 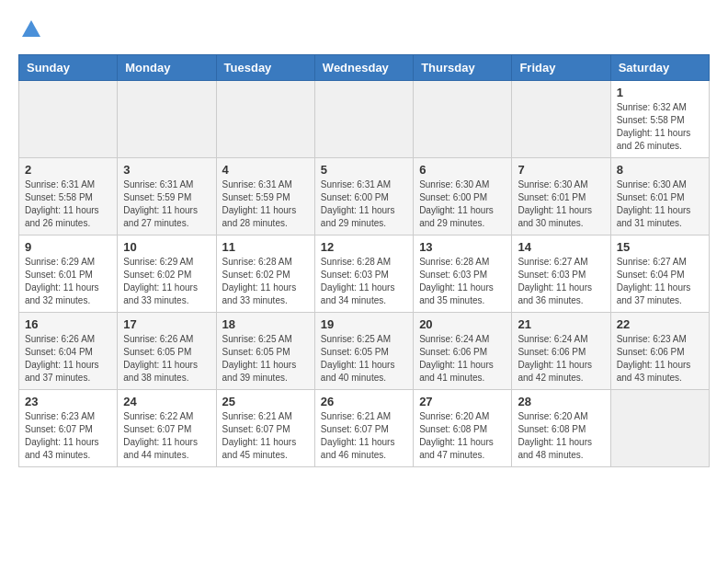 I want to click on header-cell-tuesday: Tuesday, so click(x=265, y=68).